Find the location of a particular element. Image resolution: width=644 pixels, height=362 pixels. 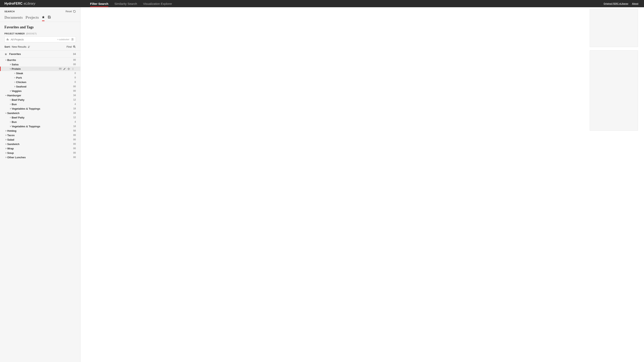

tree-node-label: Hamburger is located at coordinates (14, 95).